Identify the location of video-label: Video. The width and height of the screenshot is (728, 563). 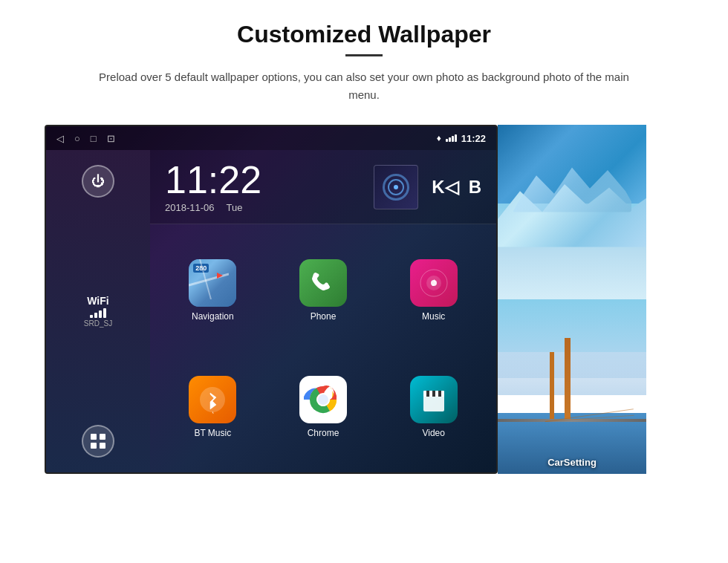
(433, 433).